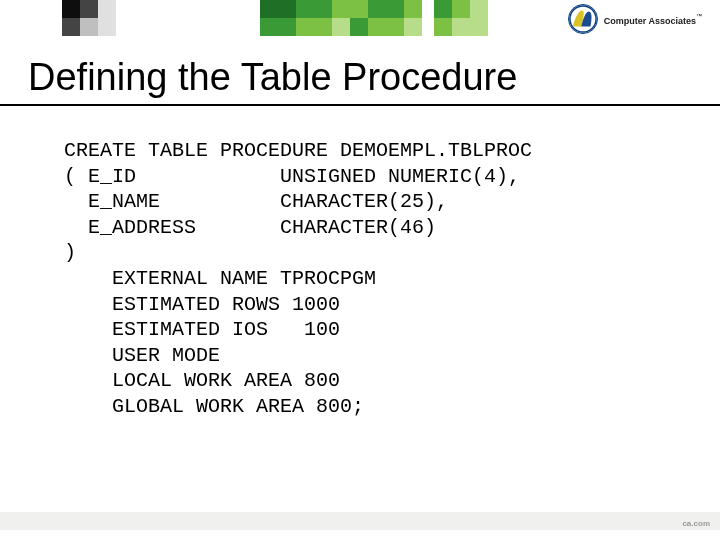  What do you see at coordinates (272, 78) in the screenshot?
I see `page-title: Defining the Table Procedure` at bounding box center [272, 78].